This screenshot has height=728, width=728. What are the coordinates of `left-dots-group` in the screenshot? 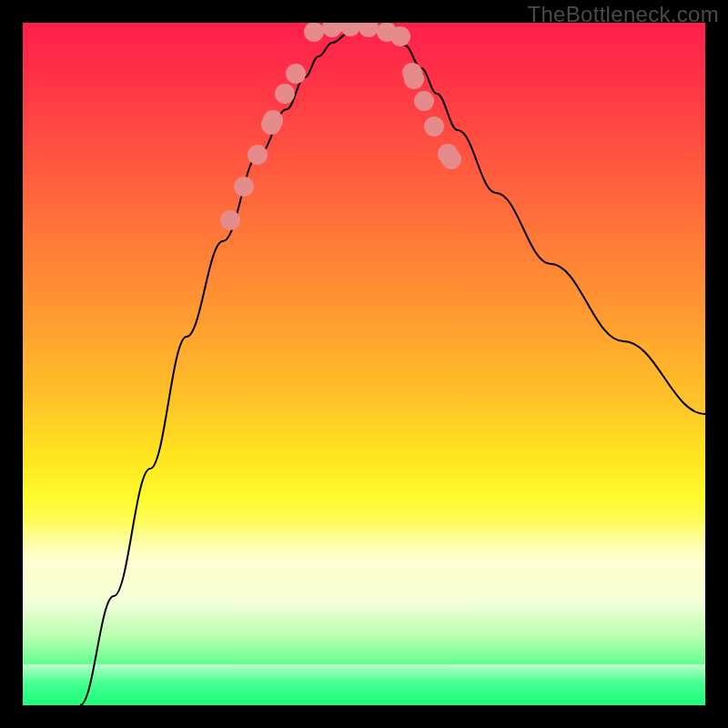 It's located at (263, 147).